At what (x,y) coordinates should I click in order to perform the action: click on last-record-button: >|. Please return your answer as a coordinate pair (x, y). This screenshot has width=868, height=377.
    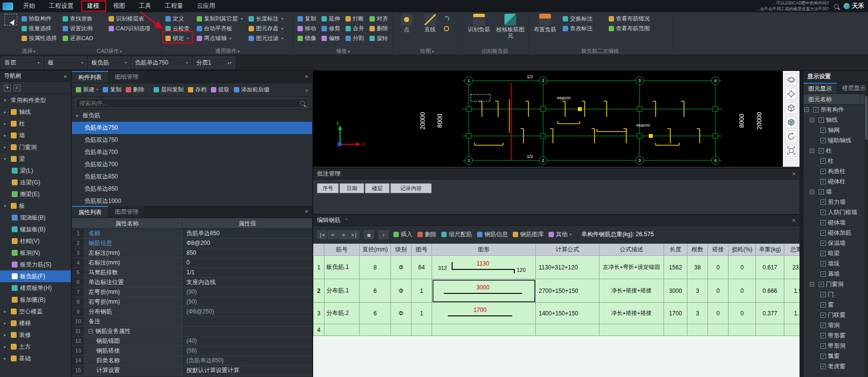
    Looking at the image, I should click on (354, 235).